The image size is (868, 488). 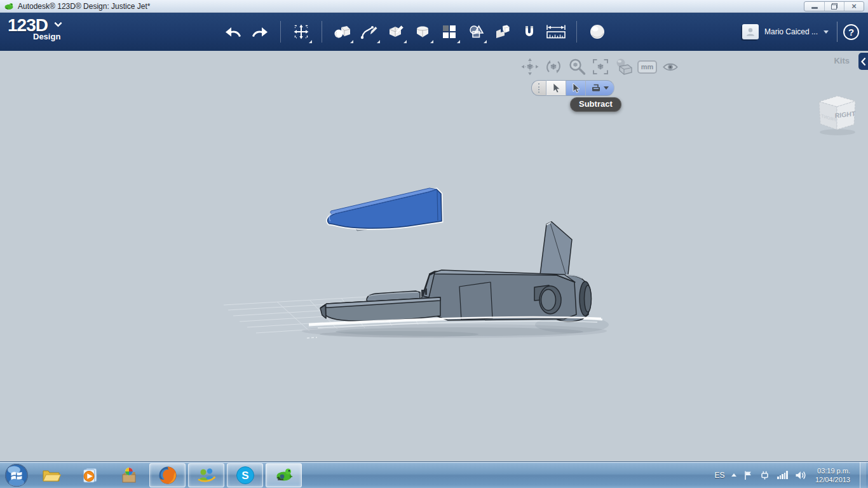 I want to click on windows-start-icon, so click(x=17, y=475).